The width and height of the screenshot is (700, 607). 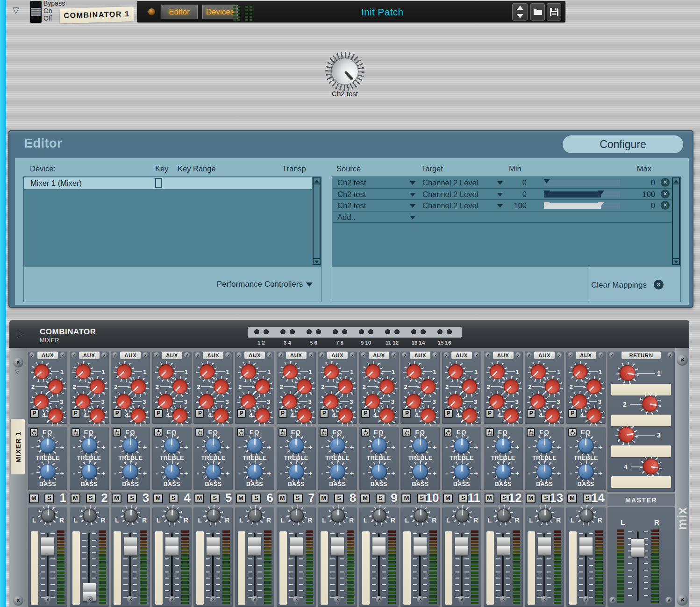 What do you see at coordinates (179, 12) in the screenshot?
I see `show-editor-button: Editor` at bounding box center [179, 12].